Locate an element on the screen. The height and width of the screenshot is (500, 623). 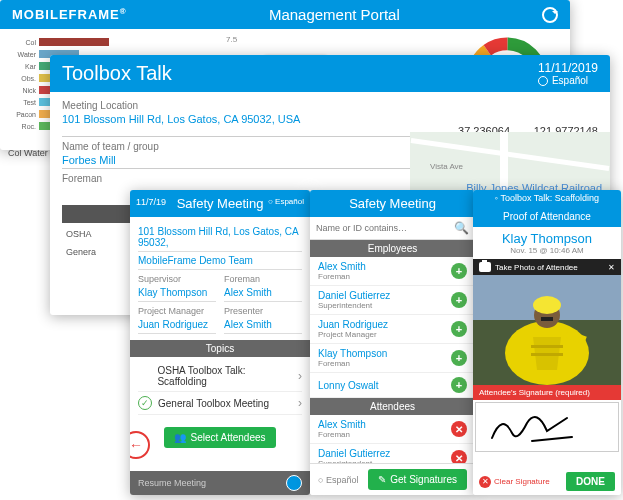
address-field: 101 Blossom Hill Rd, Los Gatos, CA 95032… is located at coordinates (220, 238).